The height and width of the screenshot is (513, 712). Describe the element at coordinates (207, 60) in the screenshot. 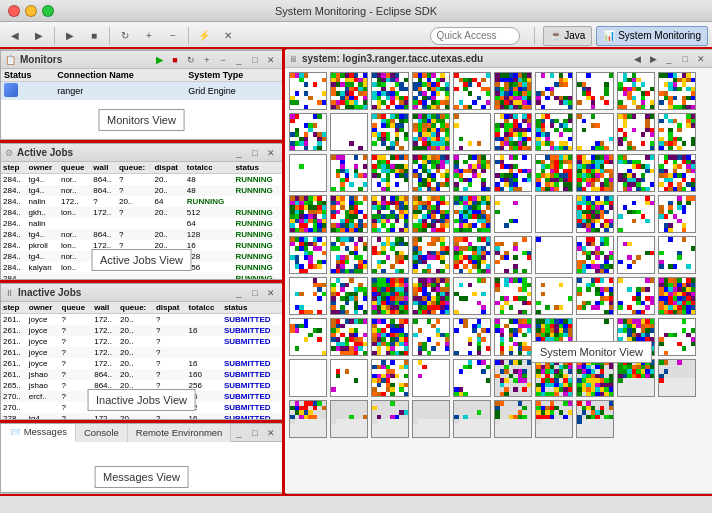

I see `monitors-add-icon: +` at that location.